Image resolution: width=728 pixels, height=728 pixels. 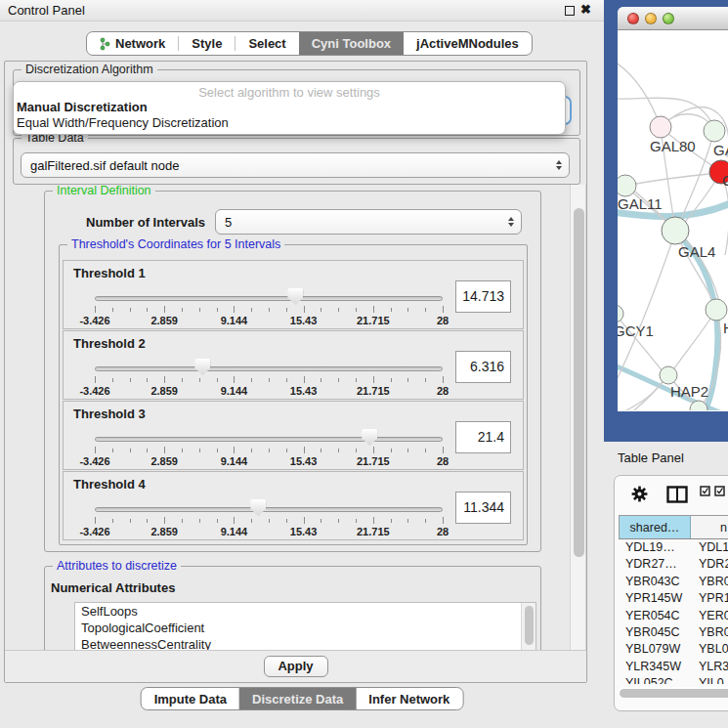 I want to click on table-row: YER054CYER0, so click(x=673, y=616).